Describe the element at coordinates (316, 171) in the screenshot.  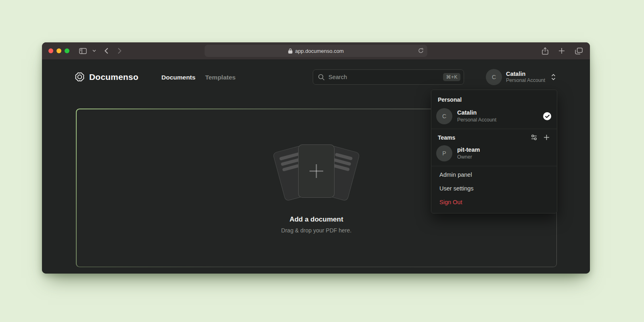
I see `add-document-card` at that location.